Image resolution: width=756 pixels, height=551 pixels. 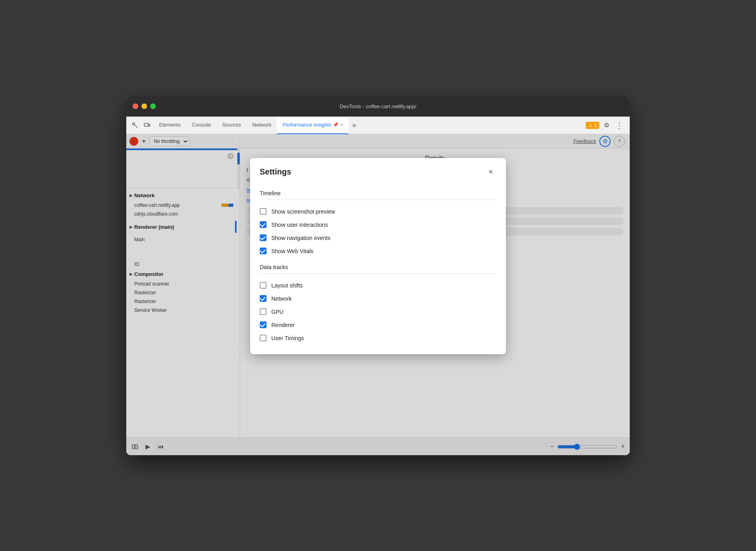 I want to click on tab-console: Console, so click(x=201, y=125).